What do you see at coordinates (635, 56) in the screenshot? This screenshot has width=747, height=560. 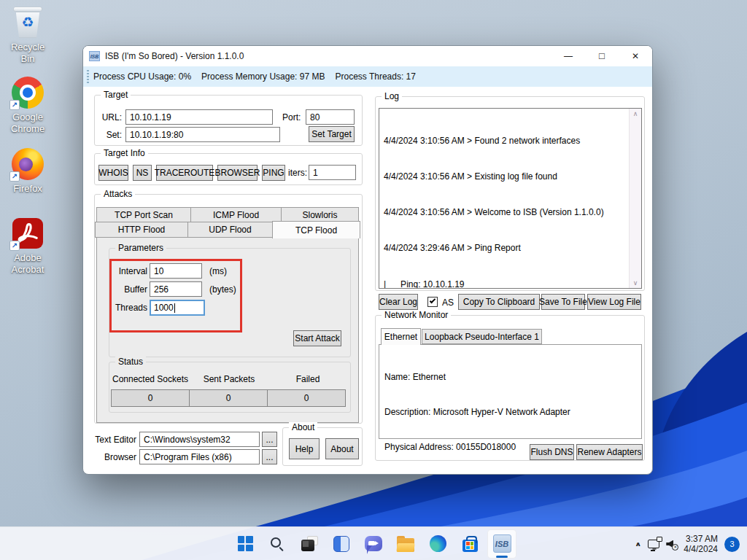 I see `close-button: ✕` at bounding box center [635, 56].